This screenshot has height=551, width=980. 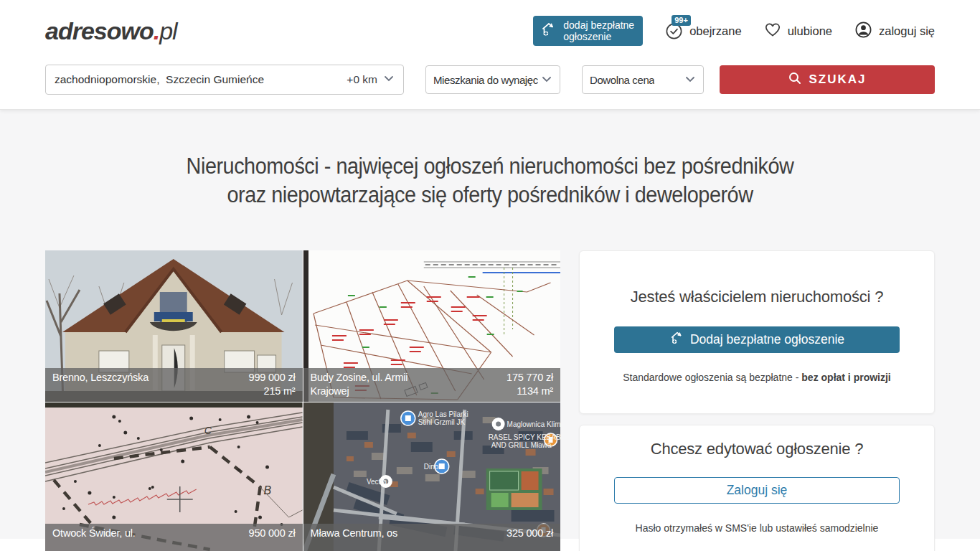 What do you see at coordinates (757, 377) in the screenshot?
I see `owner-card-note: Standardowe ogłoszenia są bezpłatne - be…` at bounding box center [757, 377].